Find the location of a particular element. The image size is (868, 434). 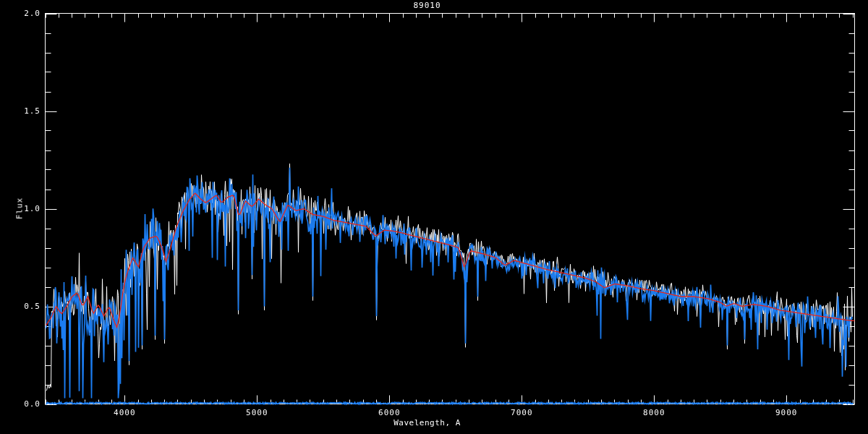

x-tick-label: 5000 is located at coordinates (257, 412).